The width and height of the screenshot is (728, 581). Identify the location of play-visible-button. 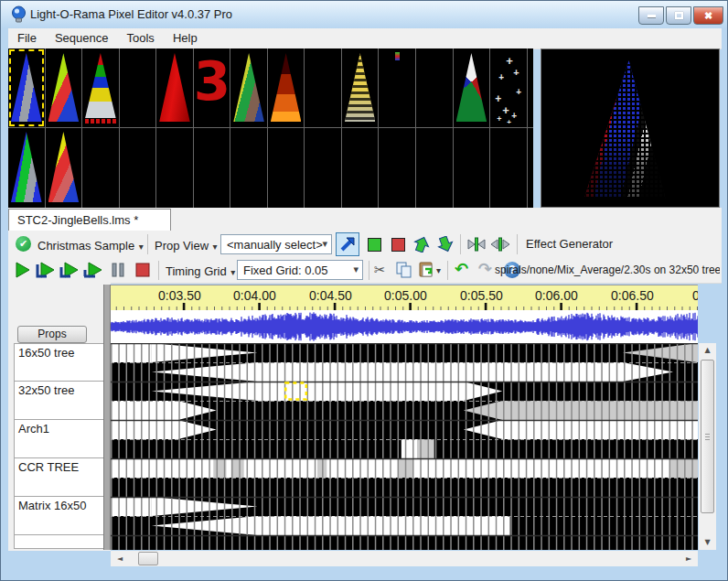
(93, 270).